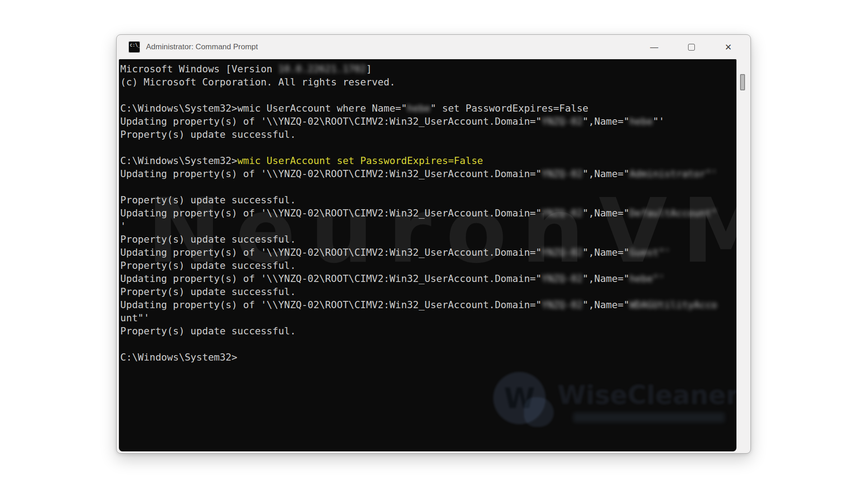 The height and width of the screenshot is (488, 868). What do you see at coordinates (134, 47) in the screenshot?
I see `cmd-app-icon: c:\_` at bounding box center [134, 47].